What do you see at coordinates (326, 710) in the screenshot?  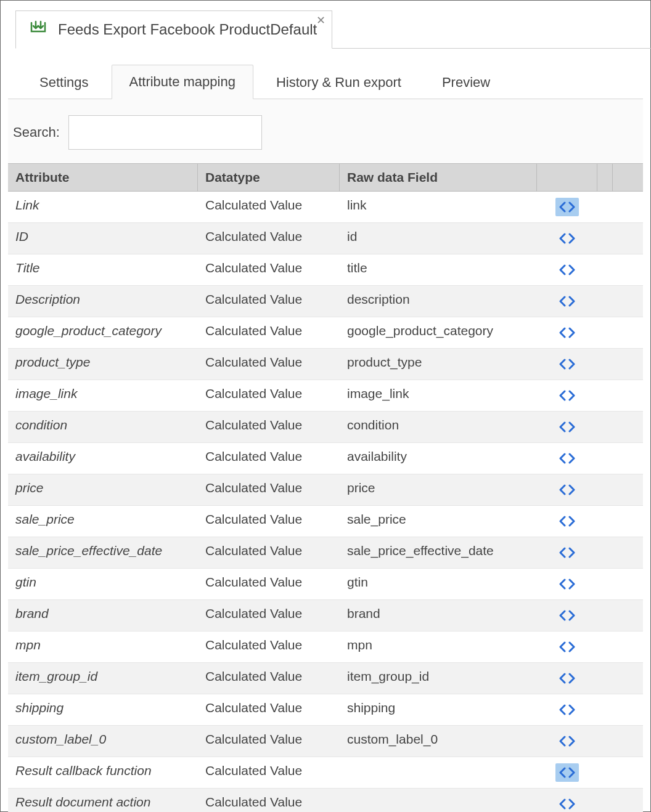 I see `table-row: shippingCalculated Valueshipping` at bounding box center [326, 710].